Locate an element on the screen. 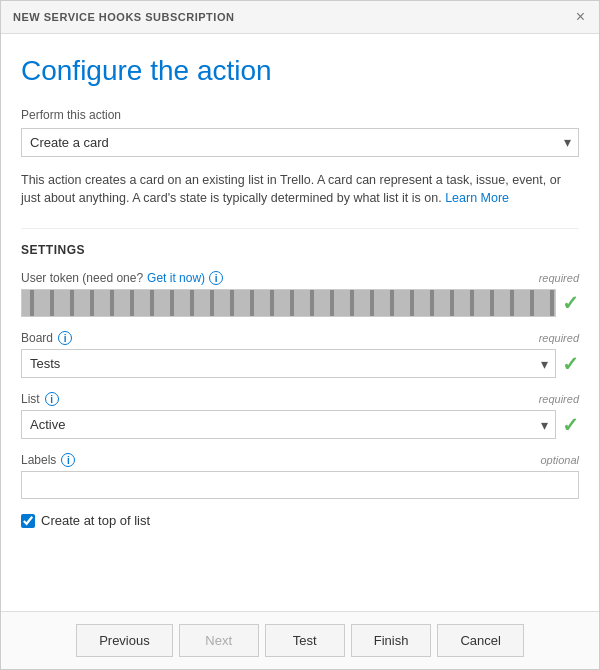  board-select: Tests is located at coordinates (288, 364).